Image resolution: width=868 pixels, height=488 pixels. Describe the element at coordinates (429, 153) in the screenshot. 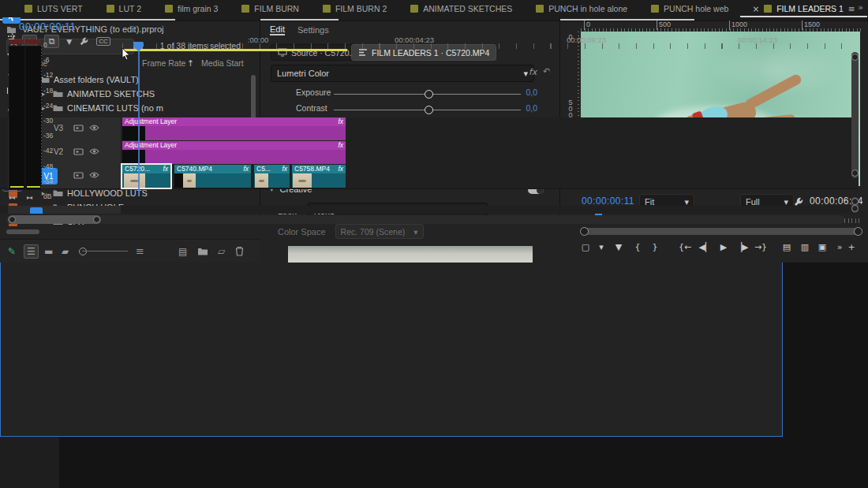

I see `video-track-v2: V2 Adjustment Layerfx` at that location.